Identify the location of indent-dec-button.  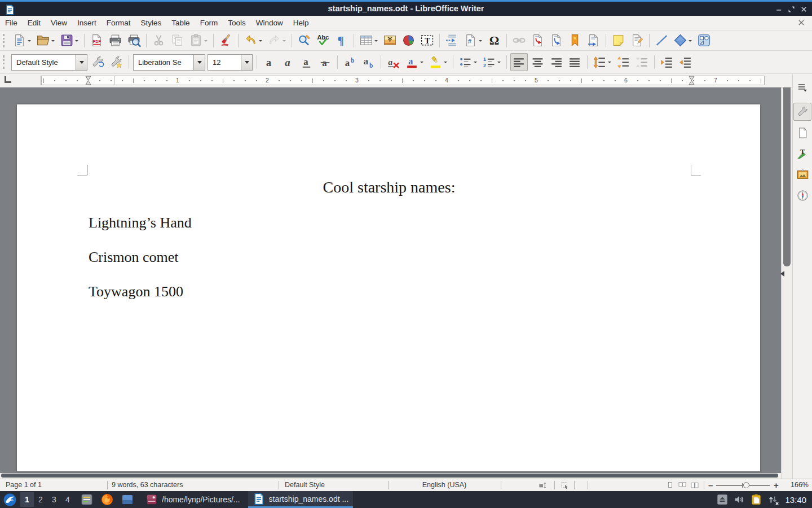
(686, 62).